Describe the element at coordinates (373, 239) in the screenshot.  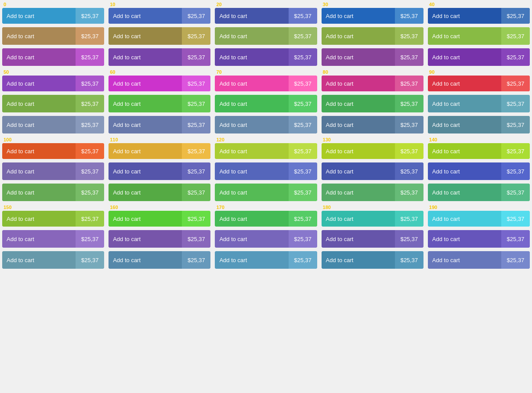
I see `add-to-cart-button-53: Add to cart$25,37` at that location.